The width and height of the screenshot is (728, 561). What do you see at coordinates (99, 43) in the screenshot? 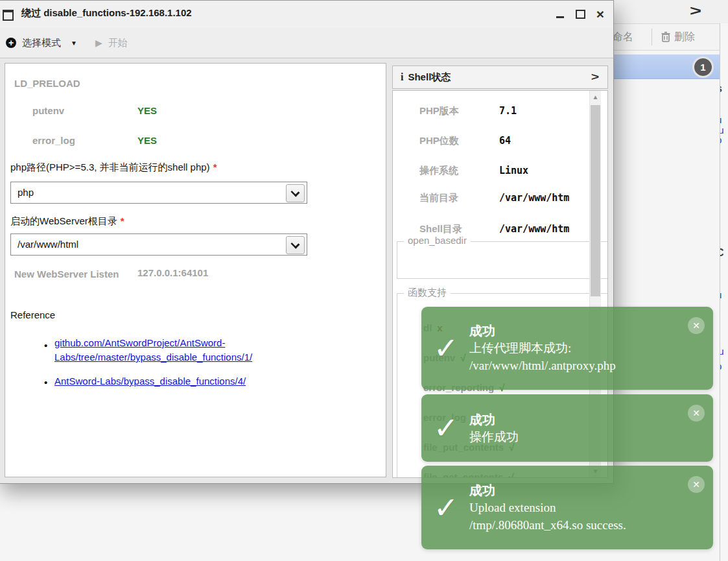
I see `play-icon: ▶` at bounding box center [99, 43].